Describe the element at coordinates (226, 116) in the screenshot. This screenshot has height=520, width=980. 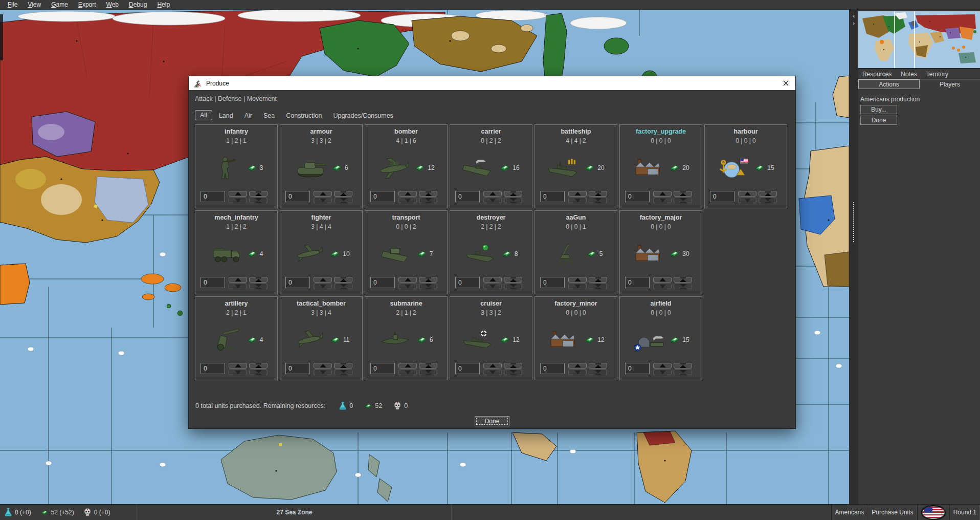
I see `tab-land: Land` at that location.